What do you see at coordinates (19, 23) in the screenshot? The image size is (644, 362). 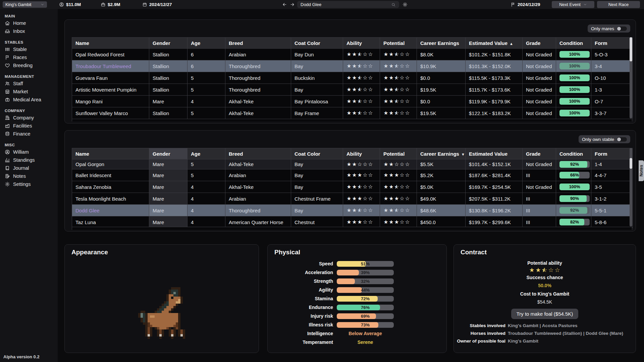 I see `sidebar-item-label: Home` at bounding box center [19, 23].